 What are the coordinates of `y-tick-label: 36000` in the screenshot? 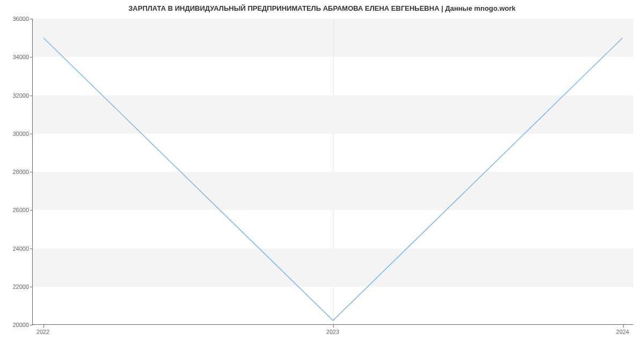 It's located at (16, 19).